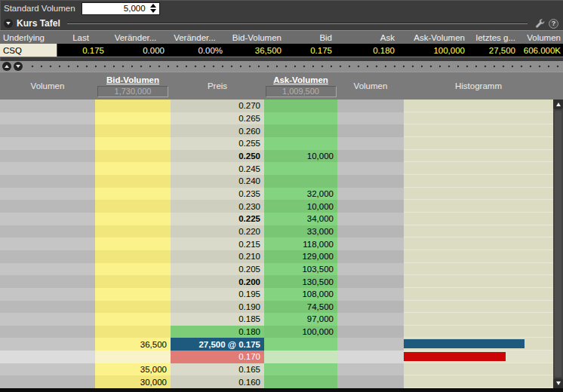 The image size is (563, 392). I want to click on col-ask-volume: Ask-Volumen, so click(432, 38).